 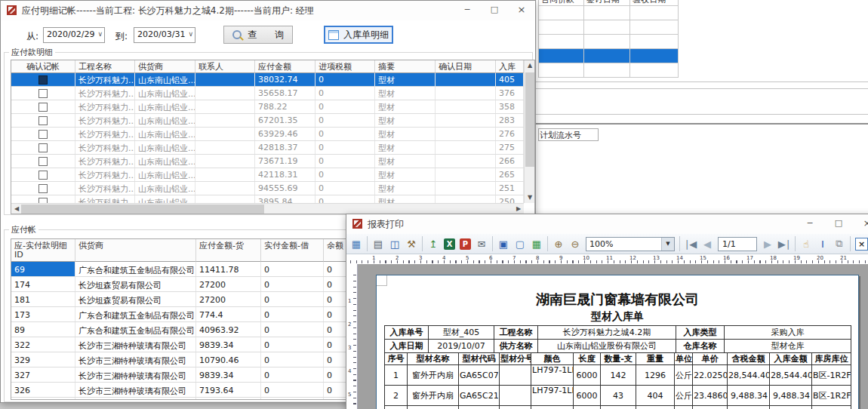 I want to click on next-page-icon: ▶, so click(x=768, y=244).